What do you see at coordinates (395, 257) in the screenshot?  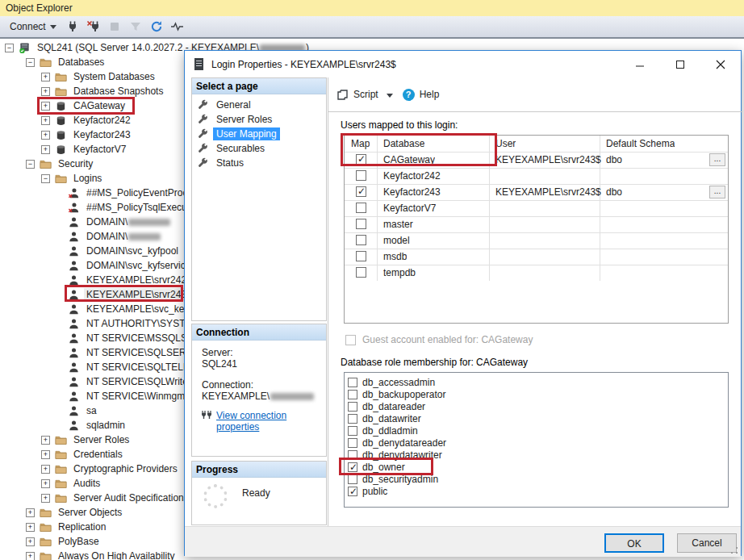 I see `database-cell: msdb` at bounding box center [395, 257].